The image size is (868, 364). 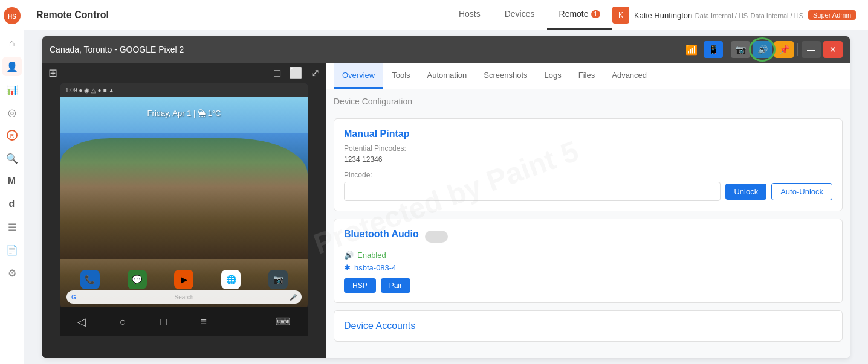 I want to click on bluetooth-header: Bluetooth Audio, so click(x=588, y=237).